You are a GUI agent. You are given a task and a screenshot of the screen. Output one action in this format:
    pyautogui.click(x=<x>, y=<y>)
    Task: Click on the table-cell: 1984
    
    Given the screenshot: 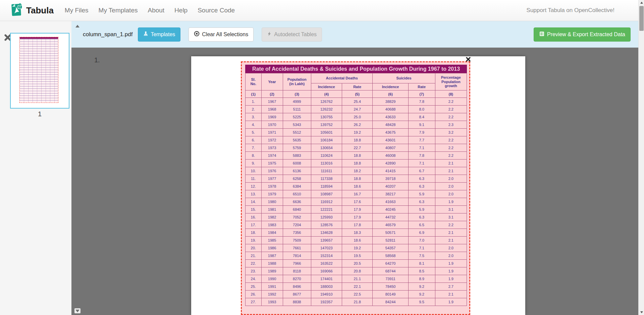 What is the action you would take?
    pyautogui.click(x=272, y=233)
    